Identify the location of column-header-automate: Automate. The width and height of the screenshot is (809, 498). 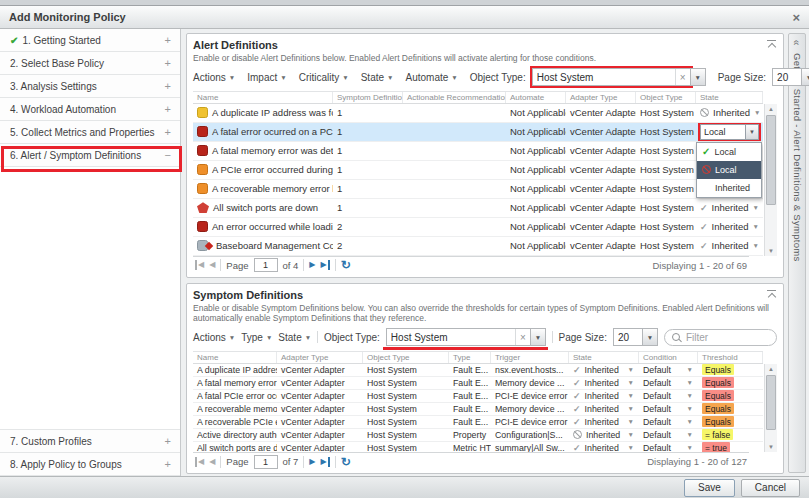
(536, 98).